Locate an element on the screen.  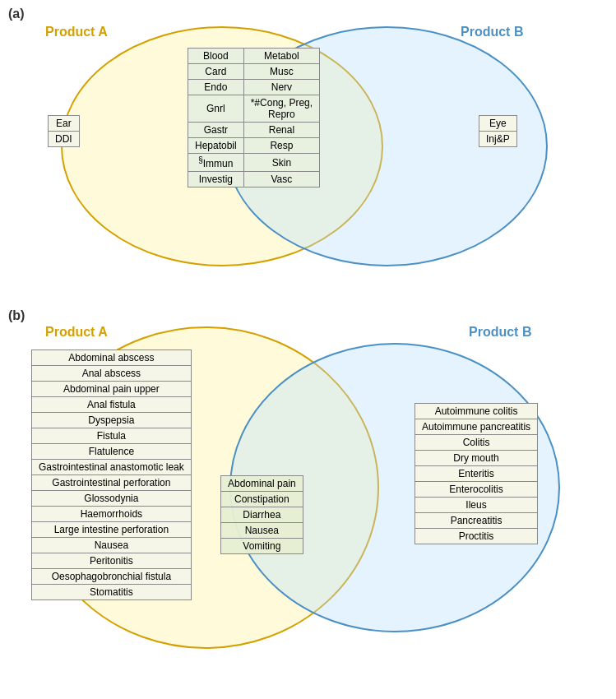
left-only-table-a: Ear DDI is located at coordinates (64, 132).